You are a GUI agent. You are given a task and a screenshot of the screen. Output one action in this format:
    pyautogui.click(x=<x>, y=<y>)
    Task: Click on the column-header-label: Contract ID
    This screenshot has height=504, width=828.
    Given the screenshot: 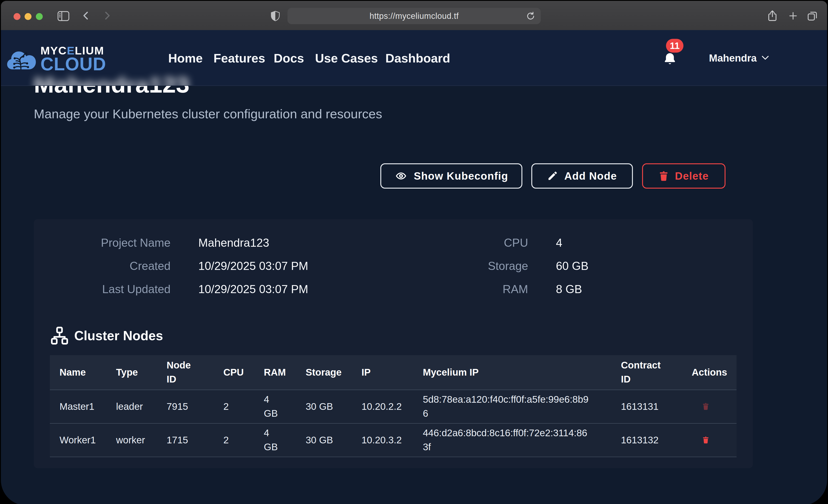 What is the action you would take?
    pyautogui.click(x=642, y=372)
    